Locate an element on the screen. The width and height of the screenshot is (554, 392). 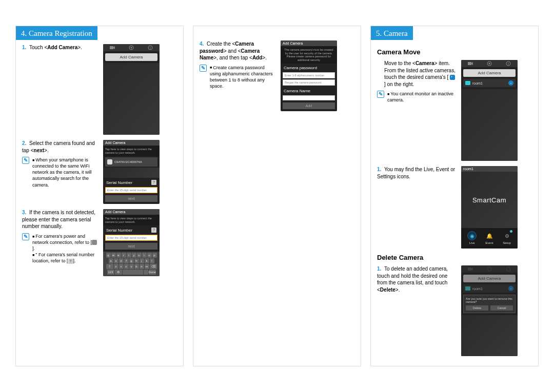
note-row: ✎ For camera's power and network connect… is located at coordinates (61, 249).